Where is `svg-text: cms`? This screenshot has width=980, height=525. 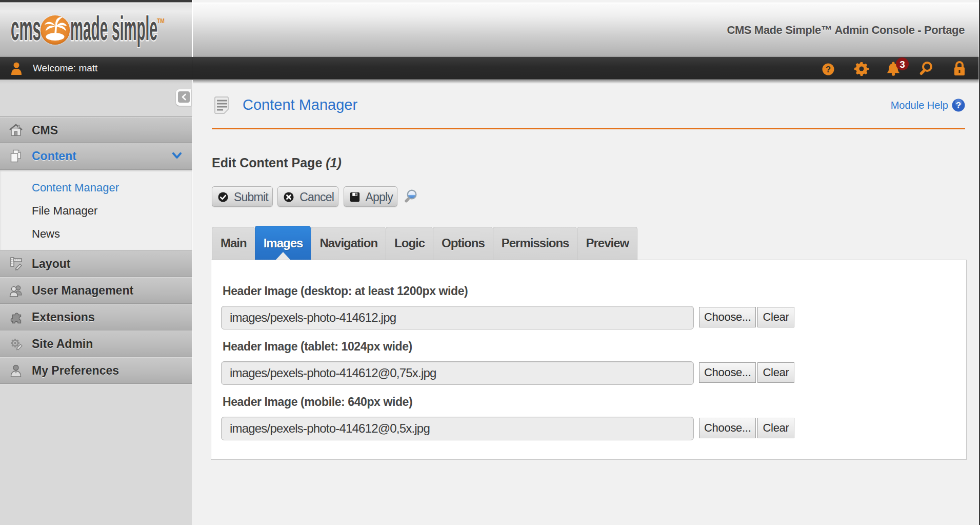
svg-text: cms is located at coordinates (26, 31).